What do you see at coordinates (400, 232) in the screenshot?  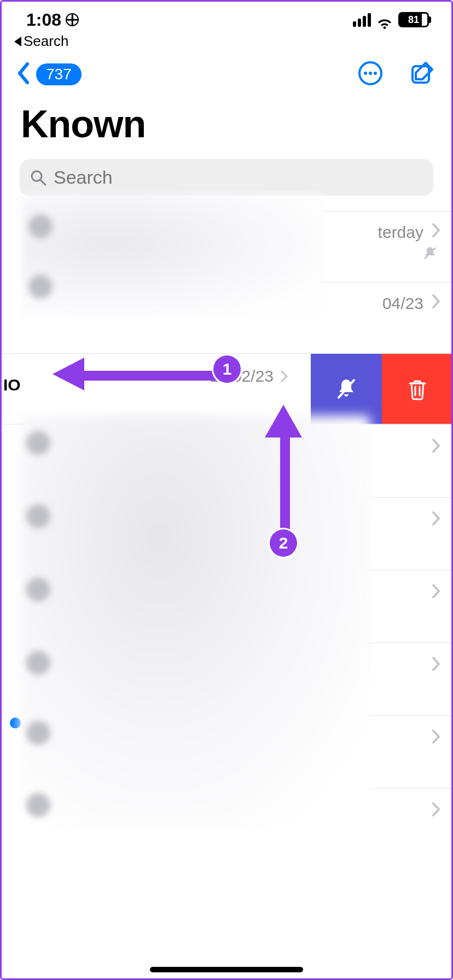 I see `conversation-date: terday` at bounding box center [400, 232].